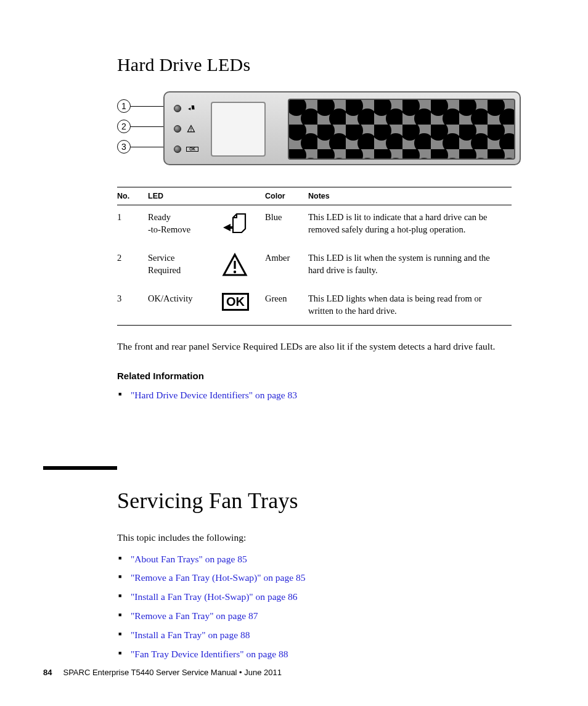 The width and height of the screenshot is (588, 706). What do you see at coordinates (410, 306) in the screenshot?
I see `cell-notes: This LED lights when data is being read …` at bounding box center [410, 306].